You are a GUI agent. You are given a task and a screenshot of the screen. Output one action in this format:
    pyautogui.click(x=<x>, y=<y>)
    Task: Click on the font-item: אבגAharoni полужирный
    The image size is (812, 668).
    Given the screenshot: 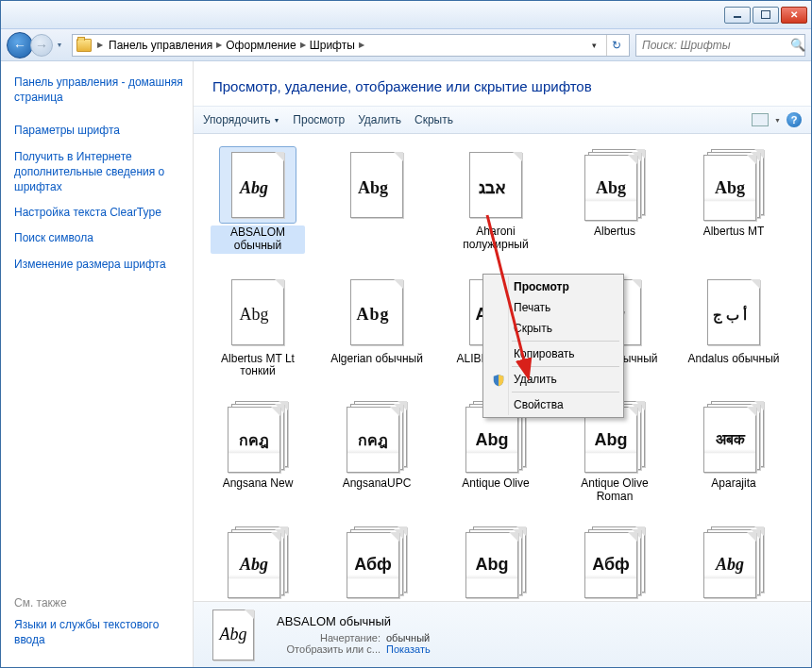 What is the action you would take?
    pyautogui.click(x=496, y=200)
    